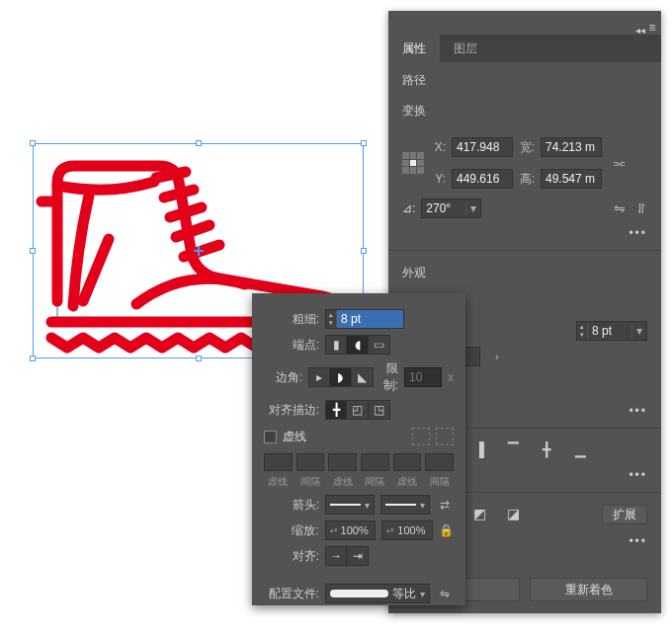 The height and width of the screenshot is (636, 672). I want to click on handle-mid-right, so click(364, 251).